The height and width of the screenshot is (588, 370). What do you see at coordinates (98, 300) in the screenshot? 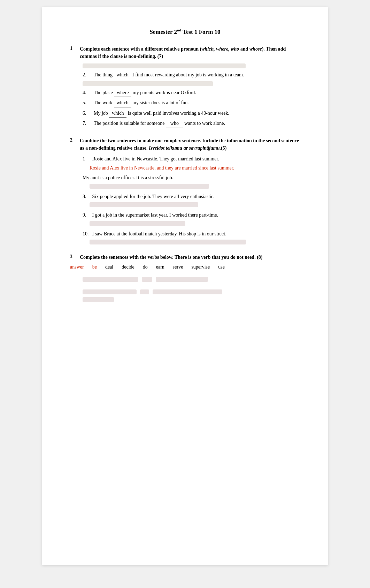
I see `ba2-line2` at bounding box center [98, 300].